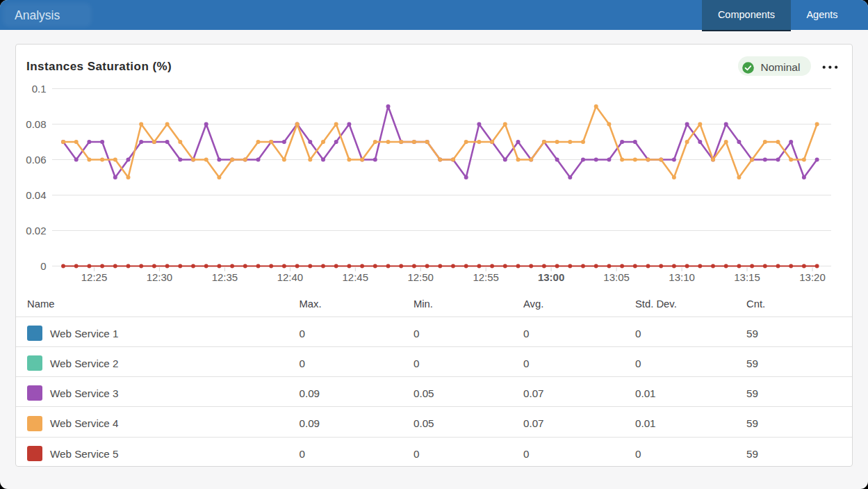  What do you see at coordinates (95, 277) in the screenshot?
I see `svg-text: 12:25` at bounding box center [95, 277].